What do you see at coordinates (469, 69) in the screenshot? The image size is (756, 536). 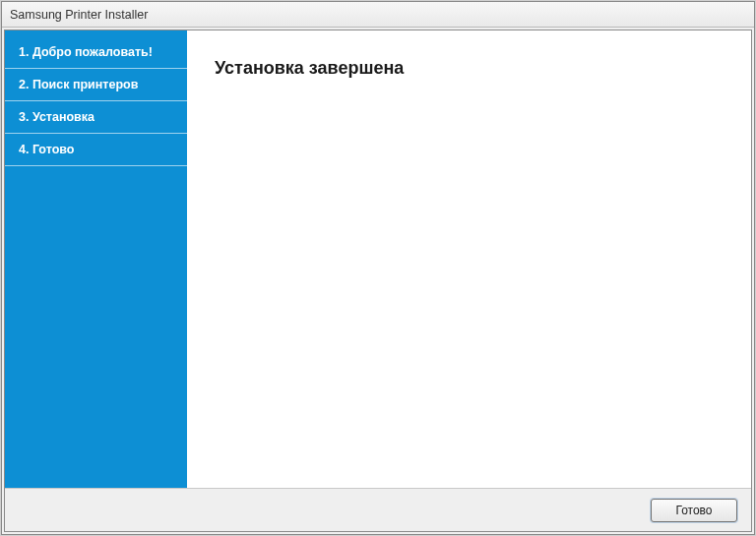 I see `page-title: Установка завершена` at bounding box center [469, 69].